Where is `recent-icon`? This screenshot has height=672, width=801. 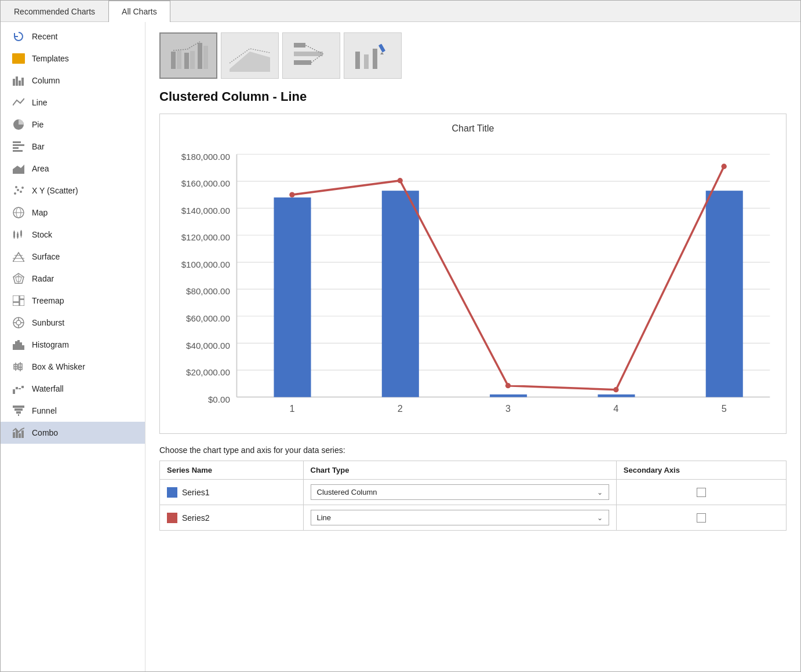 recent-icon is located at coordinates (19, 36).